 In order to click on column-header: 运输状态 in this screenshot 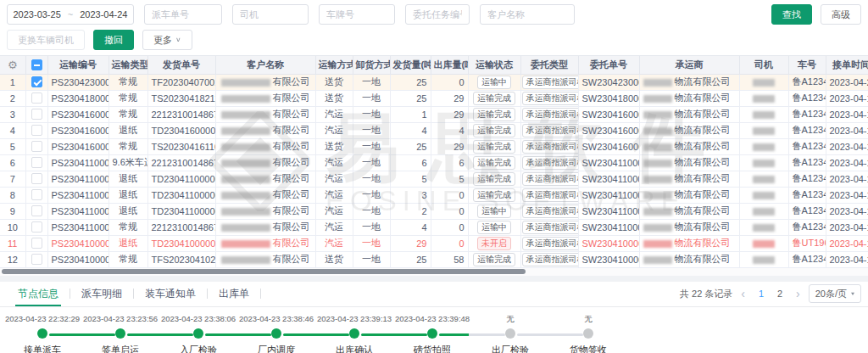, I will do `click(494, 64)`.